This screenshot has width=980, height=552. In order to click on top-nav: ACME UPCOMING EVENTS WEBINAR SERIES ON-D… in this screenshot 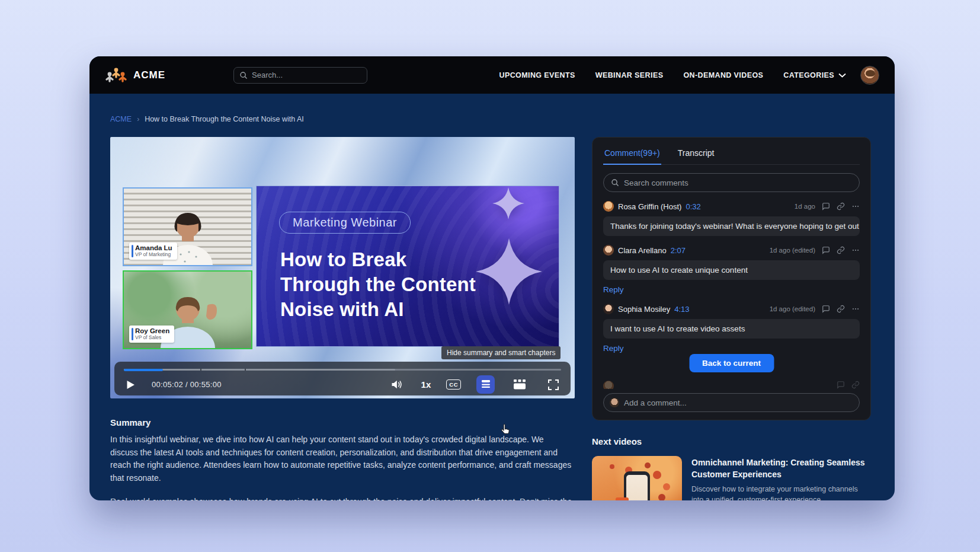, I will do `click(492, 75)`.